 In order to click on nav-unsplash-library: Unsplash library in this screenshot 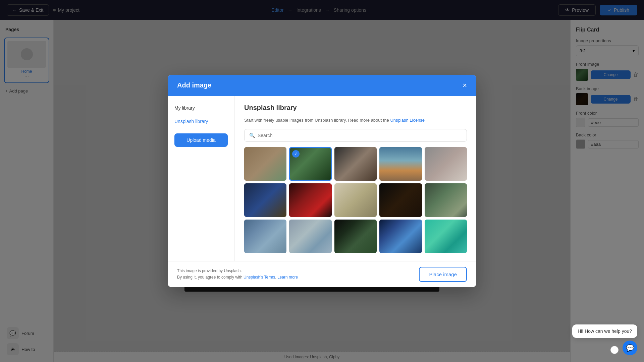, I will do `click(201, 121)`.